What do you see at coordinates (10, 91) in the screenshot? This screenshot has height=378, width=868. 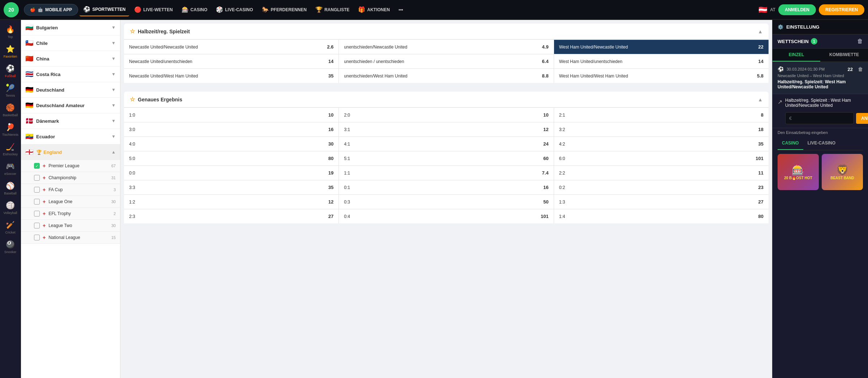 I see `sport-nav-tennis: 🎾 Tennis` at bounding box center [10, 91].